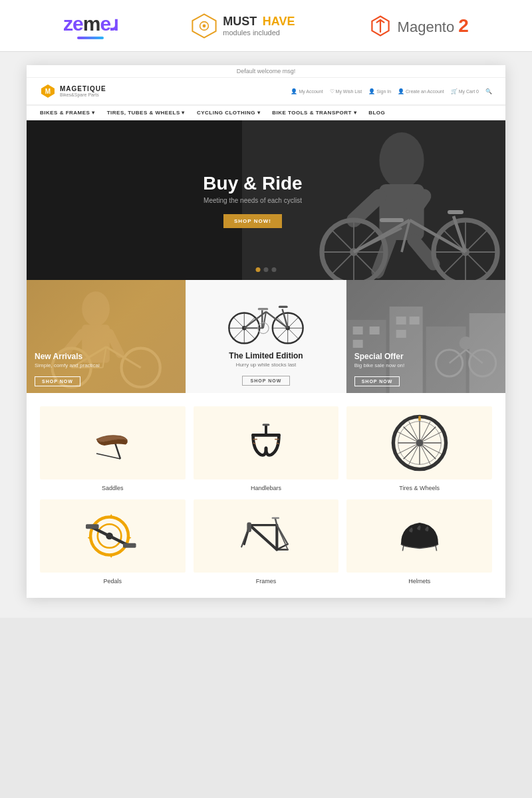 The height and width of the screenshot is (798, 532). What do you see at coordinates (239, 21) in the screenshot?
I see `must-label: MUST` at bounding box center [239, 21].